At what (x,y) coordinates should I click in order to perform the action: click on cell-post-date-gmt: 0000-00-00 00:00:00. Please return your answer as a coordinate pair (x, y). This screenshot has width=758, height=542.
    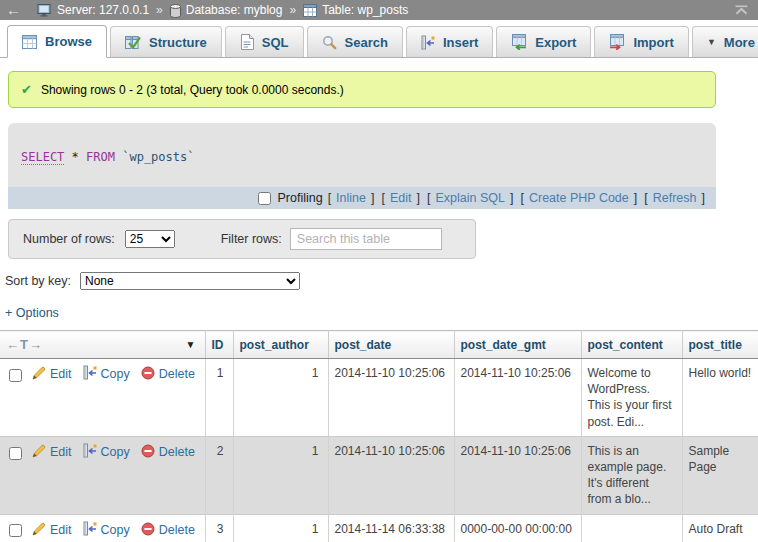
    Looking at the image, I should click on (518, 528).